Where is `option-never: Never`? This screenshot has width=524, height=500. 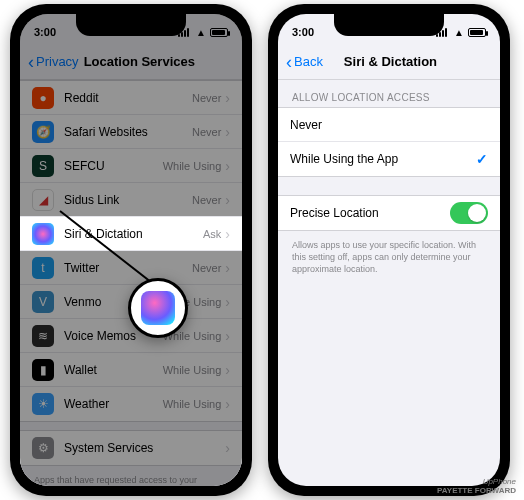
option-never: Never is located at coordinates (389, 125).